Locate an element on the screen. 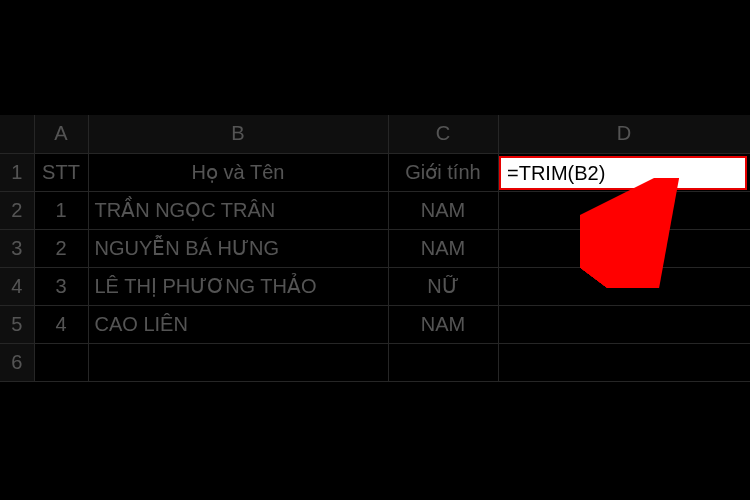 The height and width of the screenshot is (500, 750). table-row: 3 2 NGUYỄN BÁ HƯNG NAM is located at coordinates (375, 248).